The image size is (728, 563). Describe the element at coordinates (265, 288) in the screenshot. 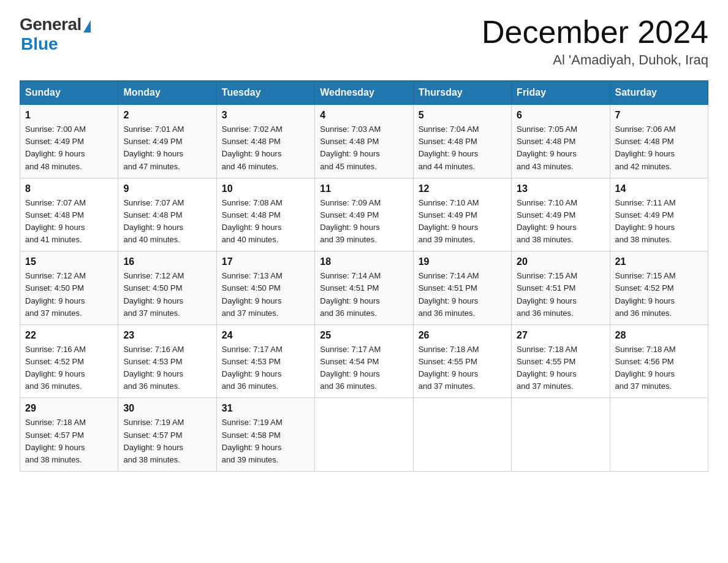

I see `calendar-cell: 17 Sunrise: 7:13 AMSunset: 4:50 PMDaylig…` at that location.